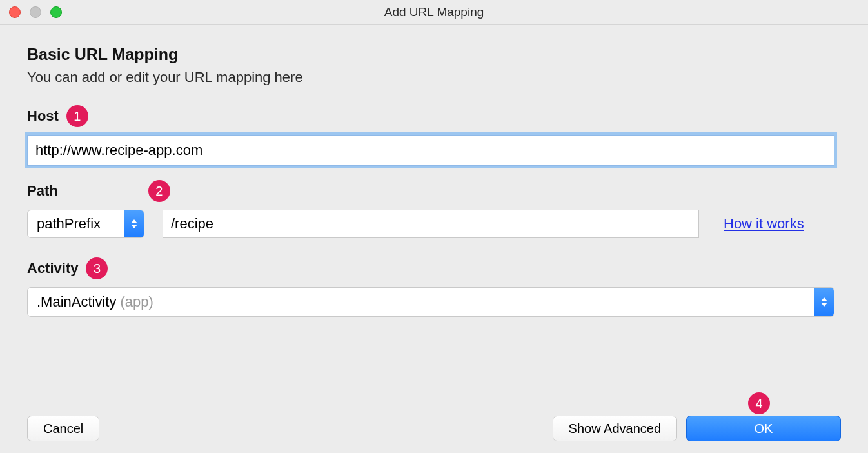 This screenshot has width=868, height=453. Describe the element at coordinates (86, 224) in the screenshot. I see `path-type-select: pathPrefix` at that location.